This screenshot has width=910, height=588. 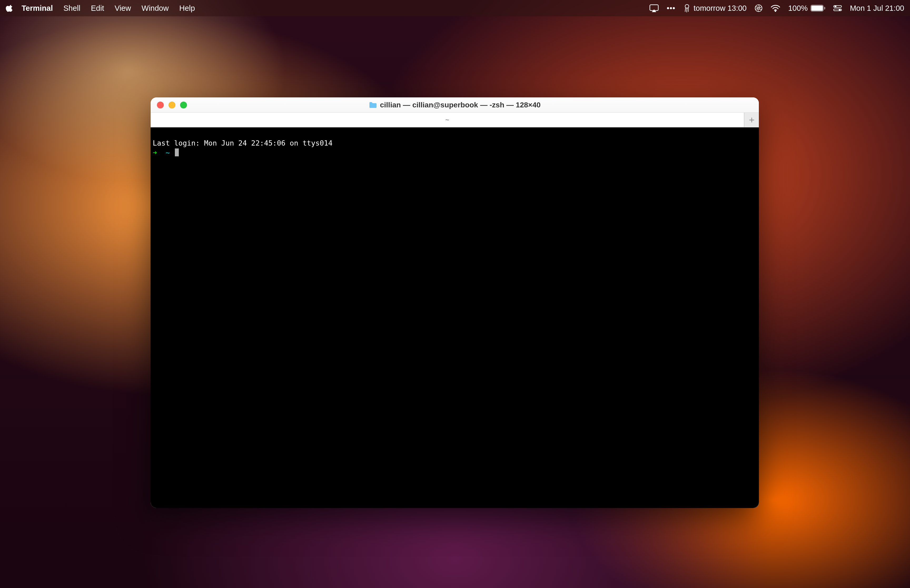 What do you see at coordinates (72, 8) in the screenshot?
I see `menu-shell: Shell` at bounding box center [72, 8].